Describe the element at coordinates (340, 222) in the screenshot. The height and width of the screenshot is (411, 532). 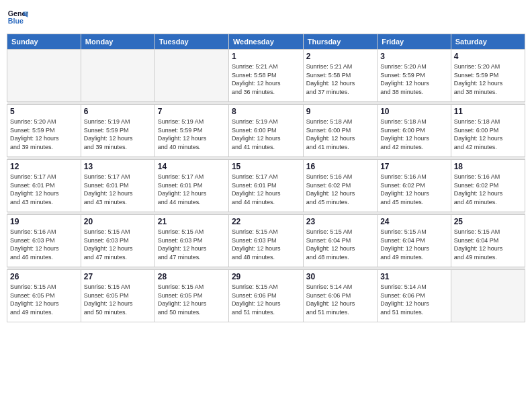
I see `day-number: 23` at that location.